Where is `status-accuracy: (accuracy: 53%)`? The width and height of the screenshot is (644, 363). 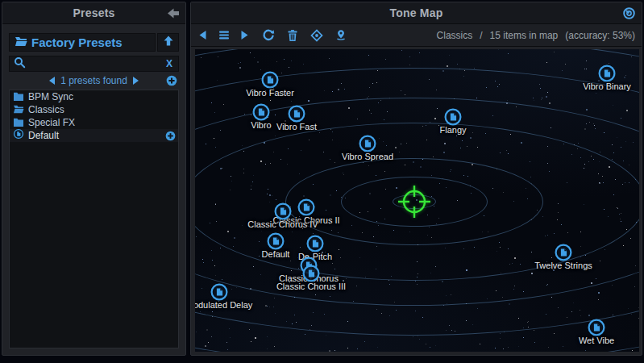
status-accuracy: (accuracy: 53%) is located at coordinates (600, 35).